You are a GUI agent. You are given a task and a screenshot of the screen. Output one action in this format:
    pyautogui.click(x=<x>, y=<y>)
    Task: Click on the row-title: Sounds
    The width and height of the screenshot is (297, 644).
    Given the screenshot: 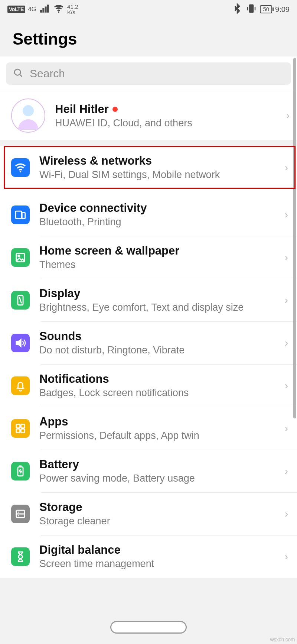 What is the action you would take?
    pyautogui.click(x=157, y=336)
    